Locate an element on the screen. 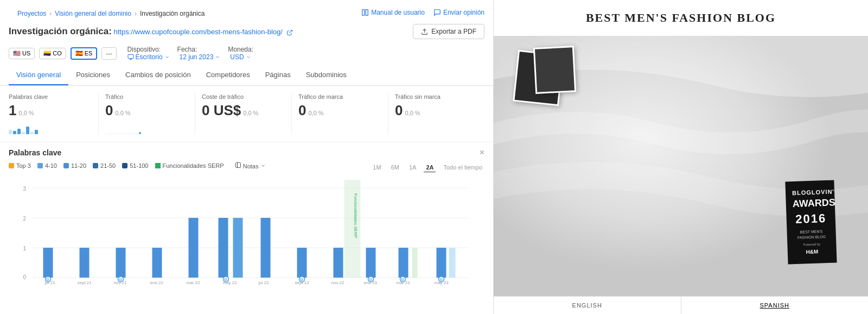 This screenshot has height=314, width=868. breadcrumb-proyectos: Proyectos is located at coordinates (31, 14).